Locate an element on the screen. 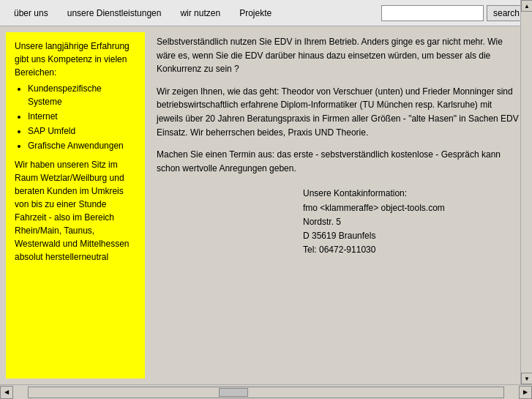 The height and width of the screenshot is (399, 532). nav-projekte: Projekte is located at coordinates (255, 13).